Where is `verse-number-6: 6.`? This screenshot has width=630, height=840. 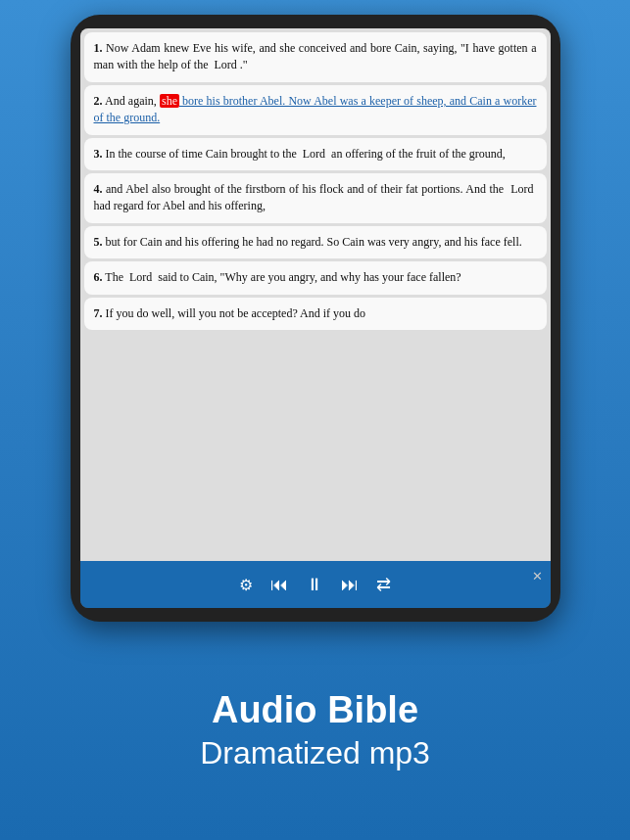 verse-number-6: 6. is located at coordinates (98, 277).